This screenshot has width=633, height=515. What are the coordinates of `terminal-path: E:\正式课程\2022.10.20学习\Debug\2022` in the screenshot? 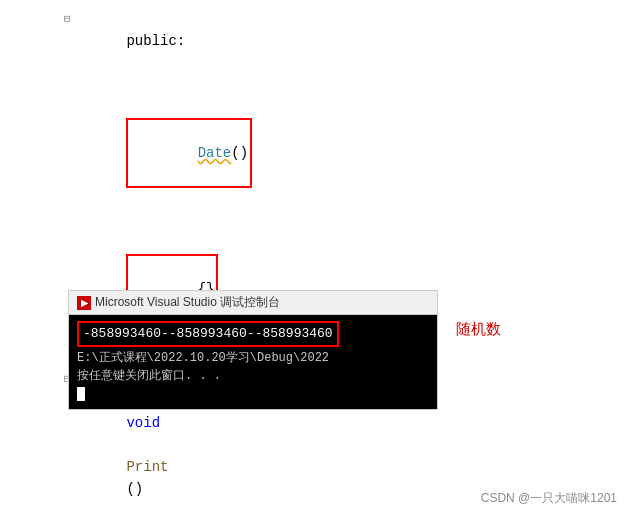 It's located at (253, 358).